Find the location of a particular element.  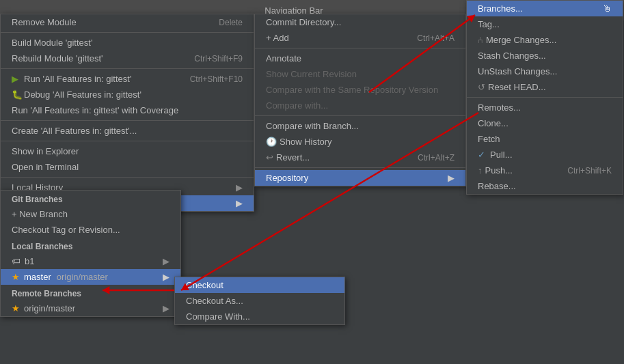

branches-item: Branches... 🖱 is located at coordinates (545, 8).